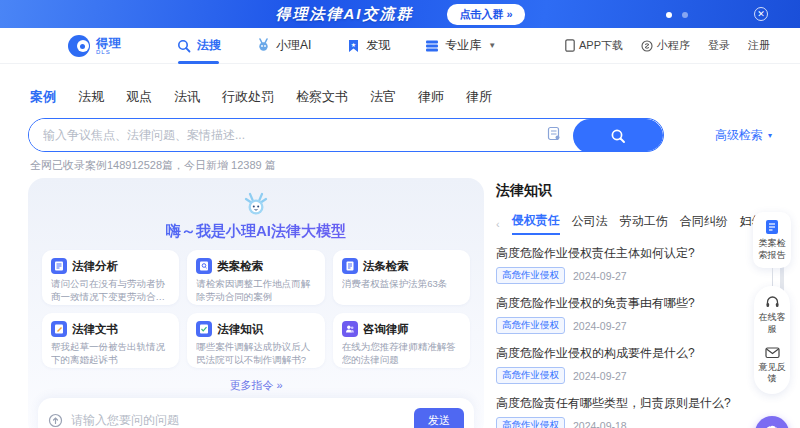  What do you see at coordinates (240, 266) in the screenshot?
I see `feature-title: 类案检索` at bounding box center [240, 266].